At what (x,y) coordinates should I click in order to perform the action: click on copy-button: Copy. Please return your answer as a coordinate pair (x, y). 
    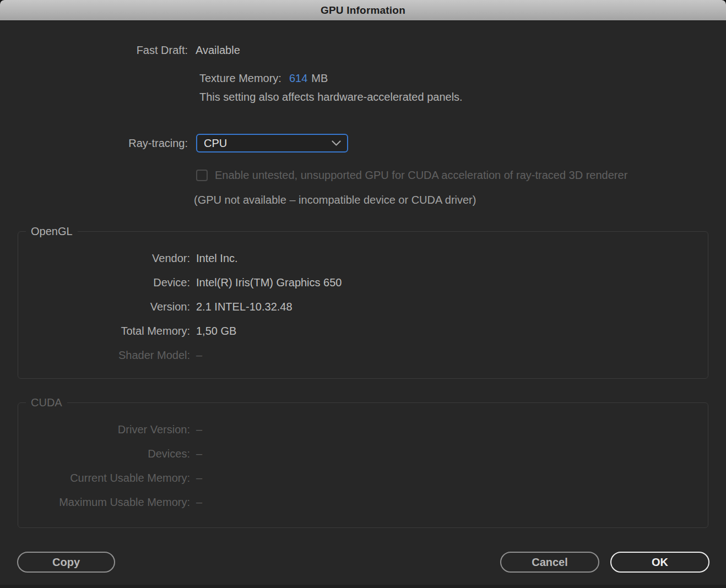
    Looking at the image, I should click on (66, 562).